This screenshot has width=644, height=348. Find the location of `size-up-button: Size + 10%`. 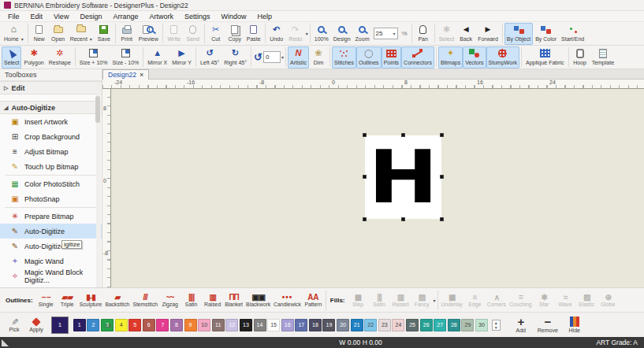

size-up-button: Size + 10% is located at coordinates (94, 57).